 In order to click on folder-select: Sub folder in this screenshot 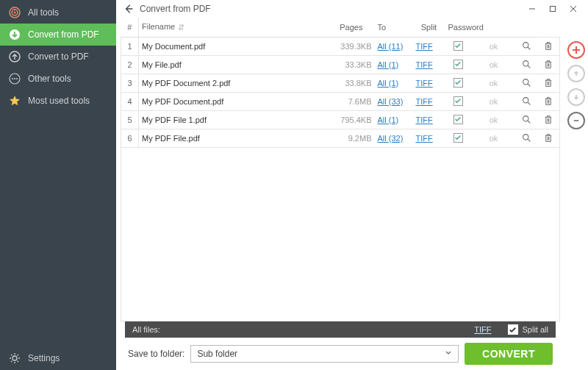, I will do `click(325, 354)`.